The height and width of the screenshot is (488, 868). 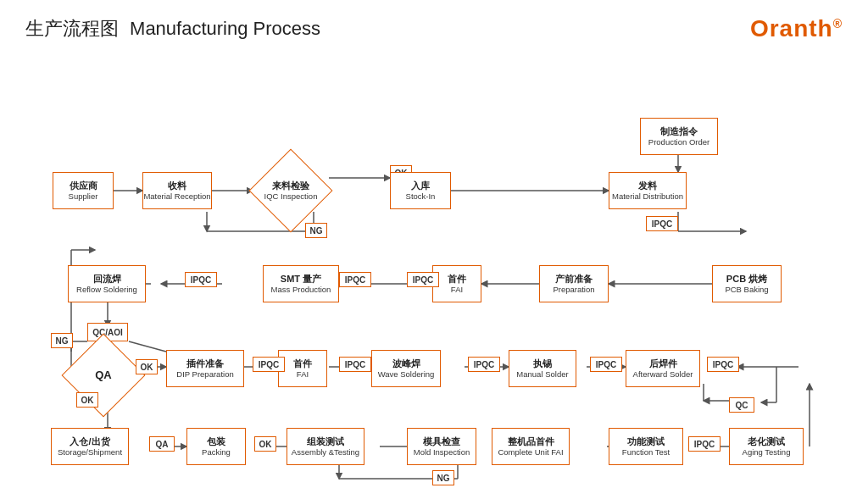 I want to click on material-reception-box: 收料 Material Reception, so click(x=177, y=191).